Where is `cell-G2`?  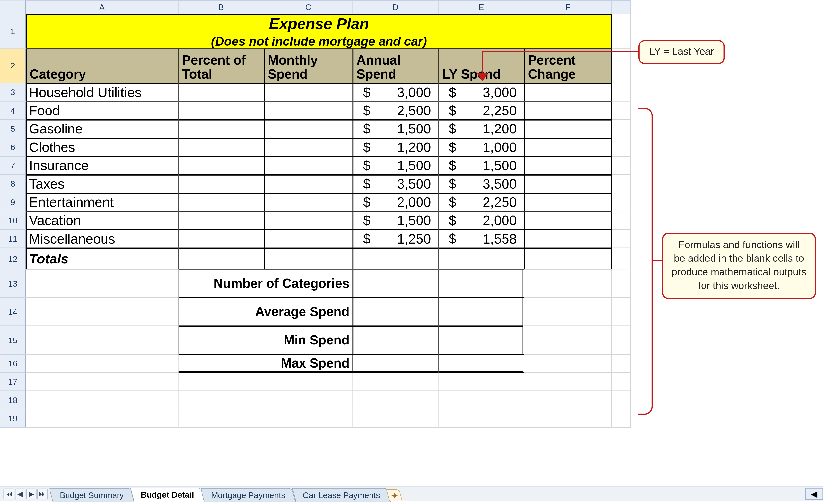 cell-G2 is located at coordinates (621, 66).